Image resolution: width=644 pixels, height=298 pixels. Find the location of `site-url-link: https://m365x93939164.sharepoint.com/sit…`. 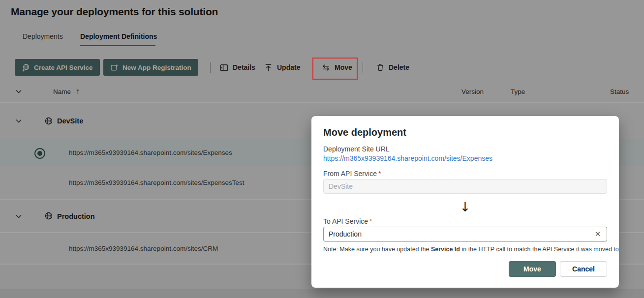

site-url-link: https://m365x93939164.sharepoint.com/sit… is located at coordinates (465, 158).